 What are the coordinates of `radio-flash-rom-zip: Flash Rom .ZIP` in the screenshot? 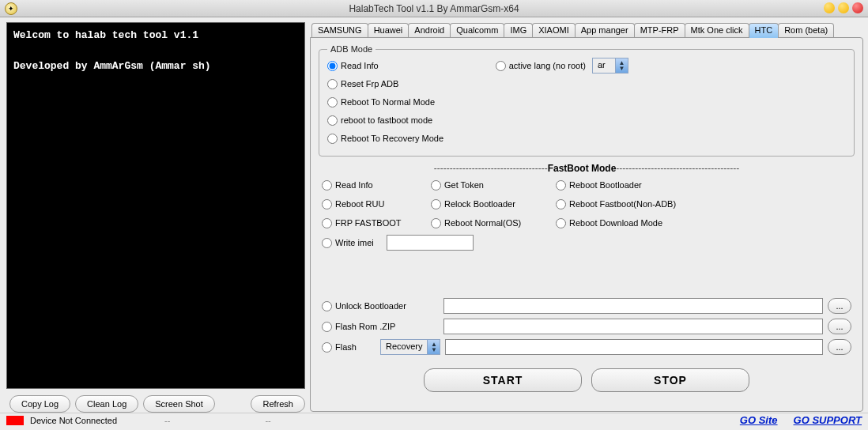 It's located at (377, 327).